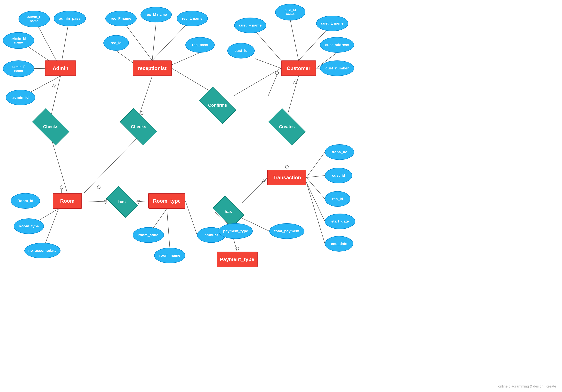  What do you see at coordinates (34, 19) in the screenshot?
I see `attr-admin-l-name: admin_Lname` at bounding box center [34, 19].